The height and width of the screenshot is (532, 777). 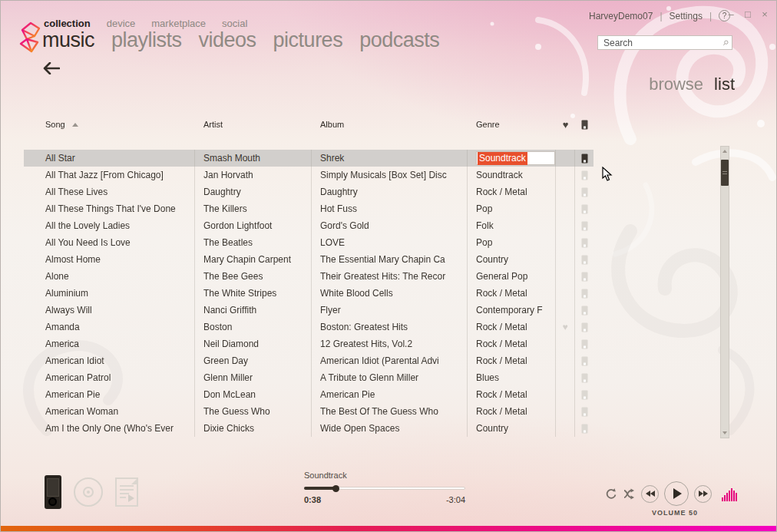 I want to click on device-source-button, so click(x=53, y=492).